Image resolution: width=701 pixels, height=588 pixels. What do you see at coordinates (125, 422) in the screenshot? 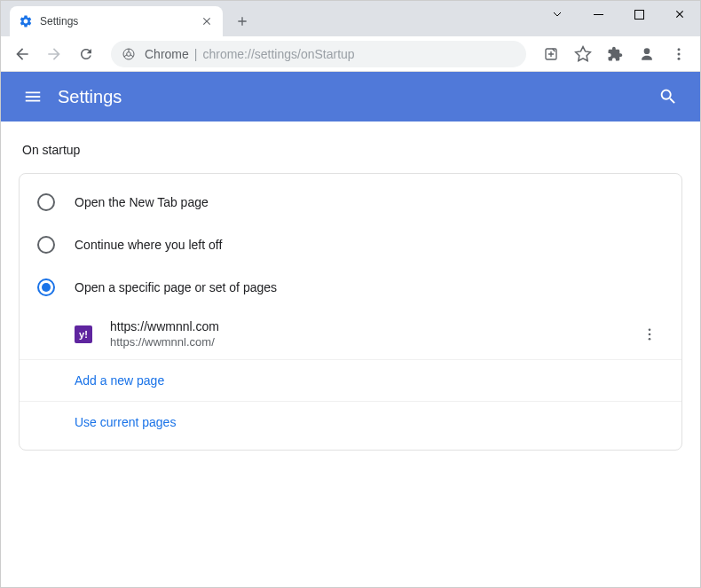
I see `action-link-label: Use current pages` at bounding box center [125, 422].